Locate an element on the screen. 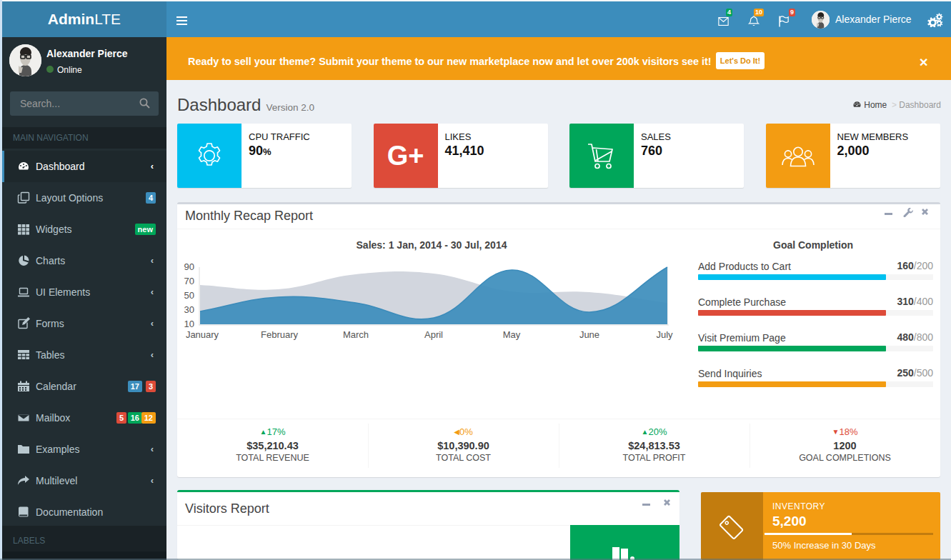 The height and width of the screenshot is (560, 951). svg-text: April is located at coordinates (434, 334).